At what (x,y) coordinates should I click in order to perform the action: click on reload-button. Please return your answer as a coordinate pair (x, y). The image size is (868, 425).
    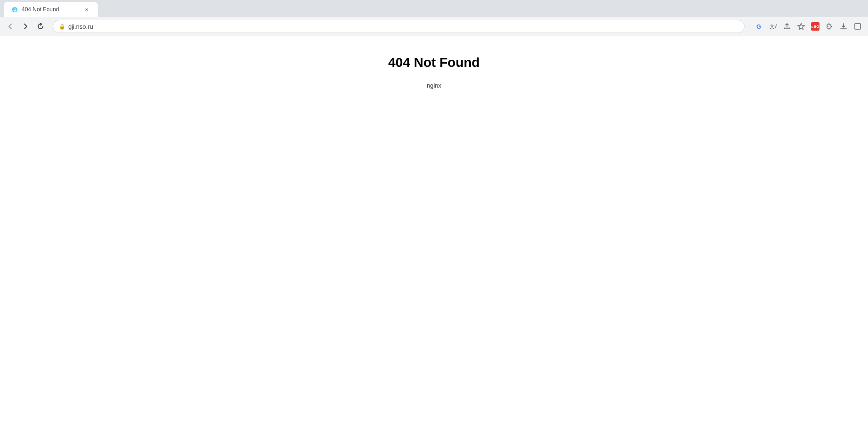
    Looking at the image, I should click on (41, 26).